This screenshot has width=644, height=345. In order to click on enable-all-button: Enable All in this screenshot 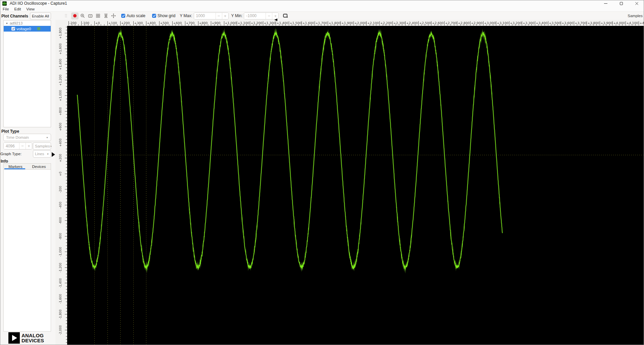, I will do `click(40, 16)`.